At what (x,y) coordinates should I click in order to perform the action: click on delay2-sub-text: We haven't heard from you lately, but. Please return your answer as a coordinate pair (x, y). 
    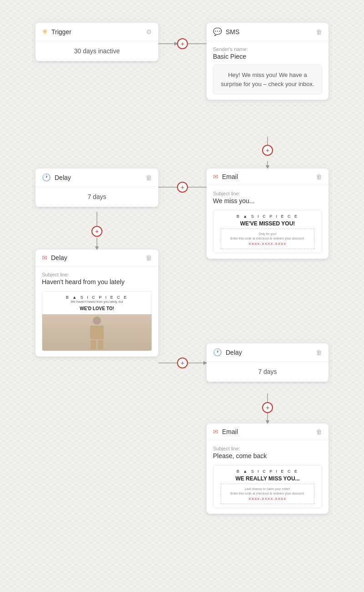
    Looking at the image, I should click on (97, 302).